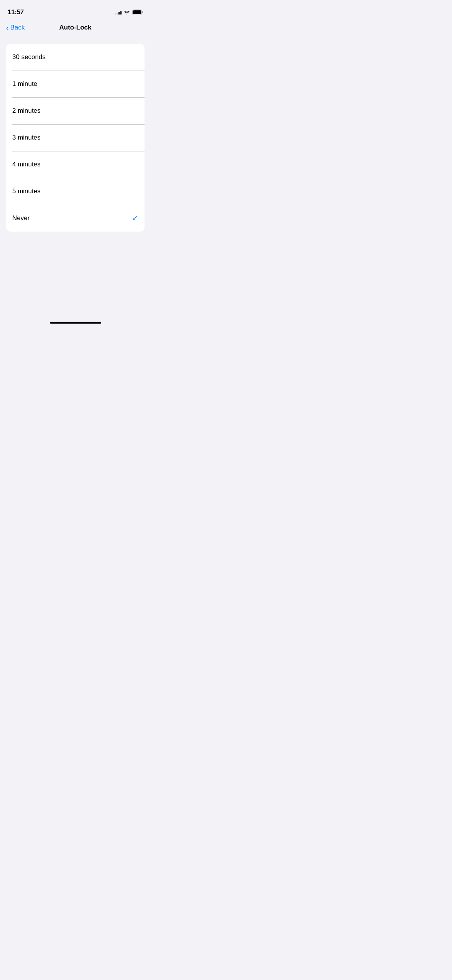  What do you see at coordinates (75, 111) in the screenshot?
I see `option-2-minutes: 2 minutes` at bounding box center [75, 111].